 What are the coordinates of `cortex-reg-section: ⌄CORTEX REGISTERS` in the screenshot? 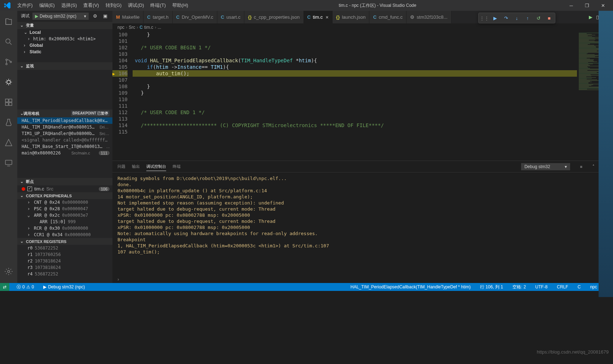 It's located at (65, 241).